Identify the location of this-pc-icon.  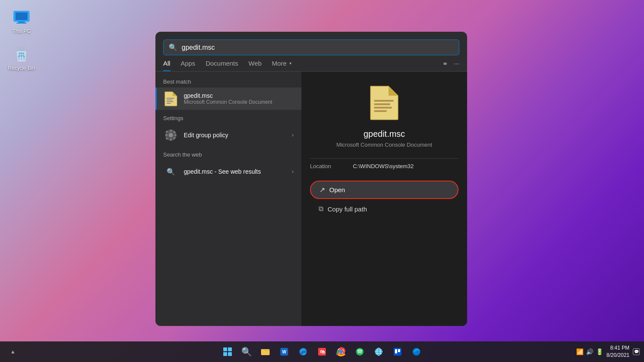
(21, 17).